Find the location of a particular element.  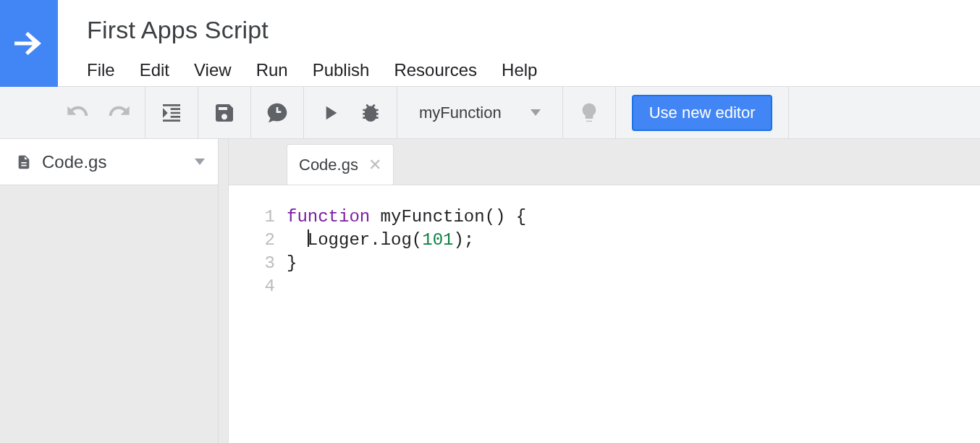

debug-button is located at coordinates (371, 113).